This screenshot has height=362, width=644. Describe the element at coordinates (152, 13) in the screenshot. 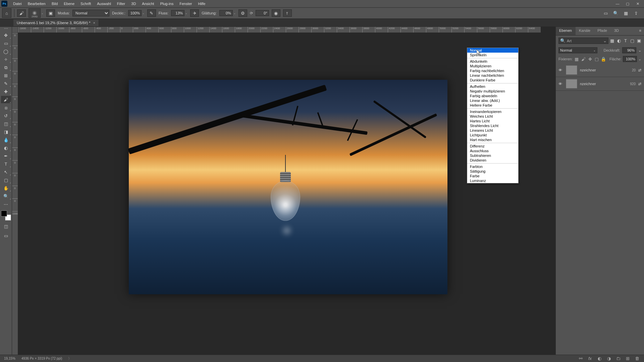

I see `pressure-opacity-icon: ✎` at that location.